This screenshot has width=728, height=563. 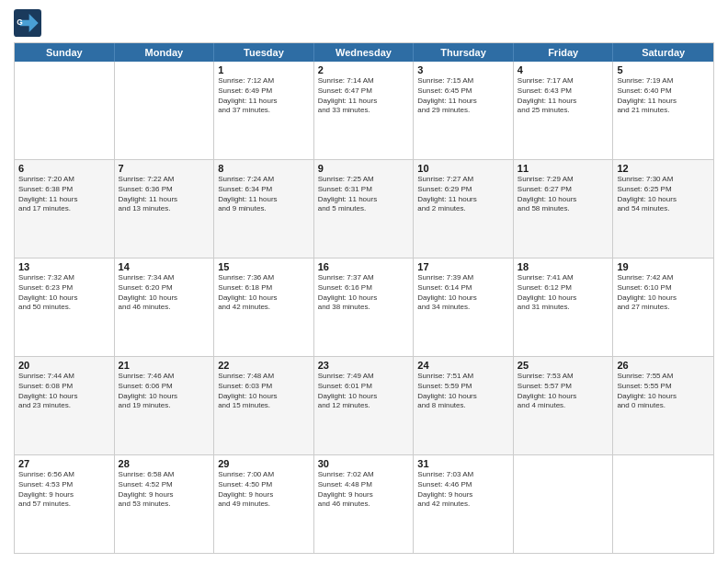 What do you see at coordinates (664, 406) in the screenshot?
I see `calendar-cell: 26Sunrise: 7:55 AM Sunset: 5:55 PM Dayli…` at bounding box center [664, 406].